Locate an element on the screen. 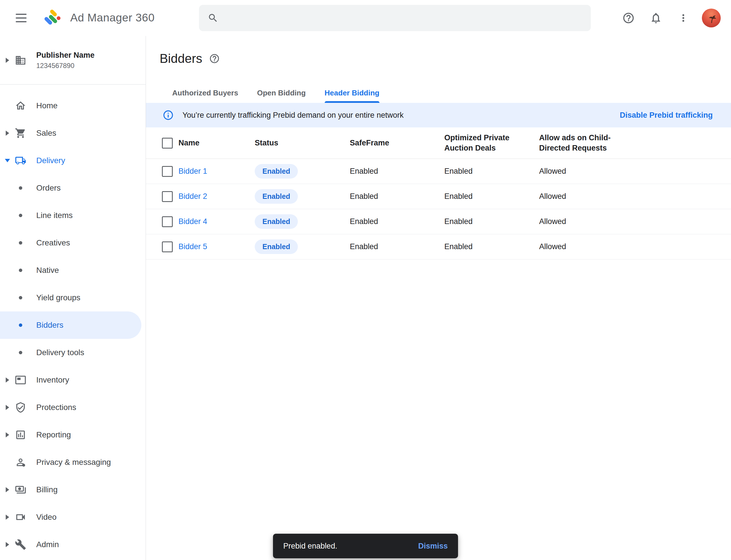 The height and width of the screenshot is (560, 731). publisher-selector: Publisher Name 1234567890 is located at coordinates (73, 60).